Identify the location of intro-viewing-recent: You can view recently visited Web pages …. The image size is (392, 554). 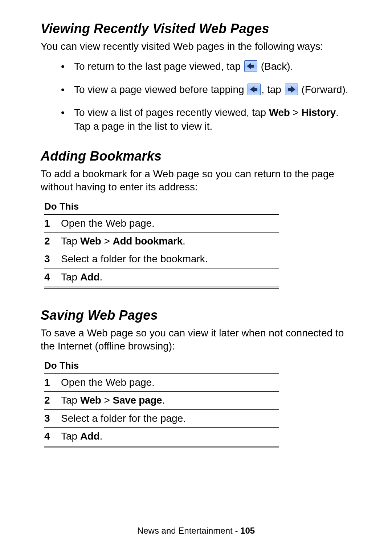
(196, 46).